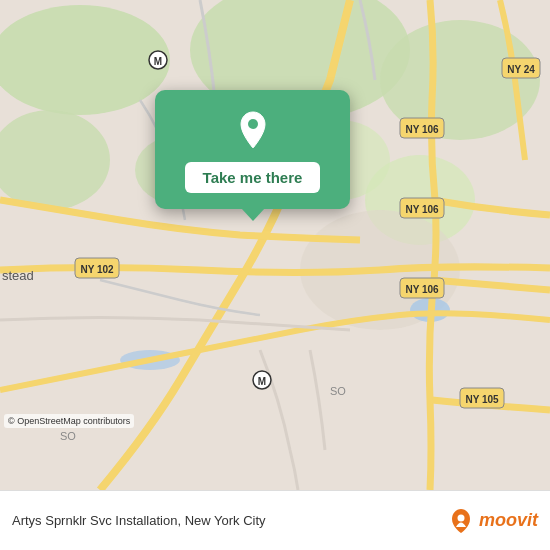 This screenshot has width=550, height=550. Describe the element at coordinates (521, 70) in the screenshot. I see `svg-text: NY 24` at that location.